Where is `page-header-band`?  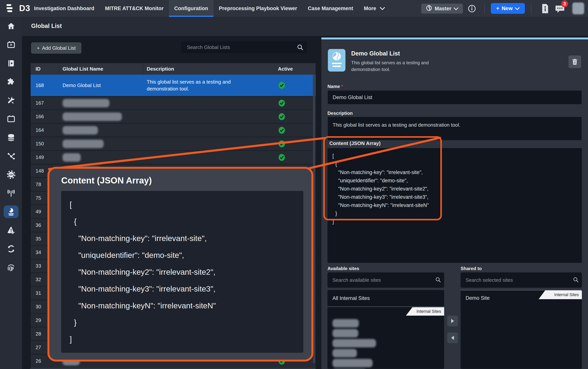 page-header-band is located at coordinates (305, 26).